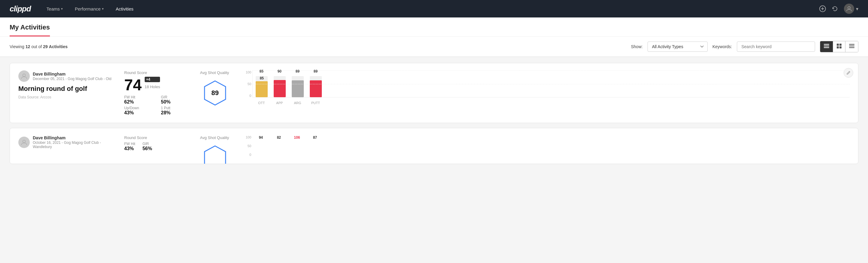 The width and height of the screenshot is (868, 263). What do you see at coordinates (90, 9) in the screenshot?
I see `nav-performance: Performance ▾` at bounding box center [90, 9].